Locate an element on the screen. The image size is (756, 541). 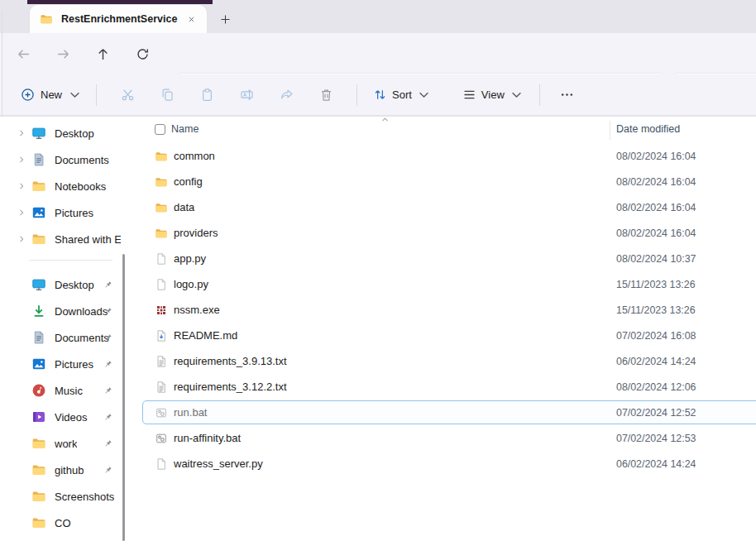
navigation-bar: ···InsightMaker.PythonartifactsRestEnric… is located at coordinates (378, 54).